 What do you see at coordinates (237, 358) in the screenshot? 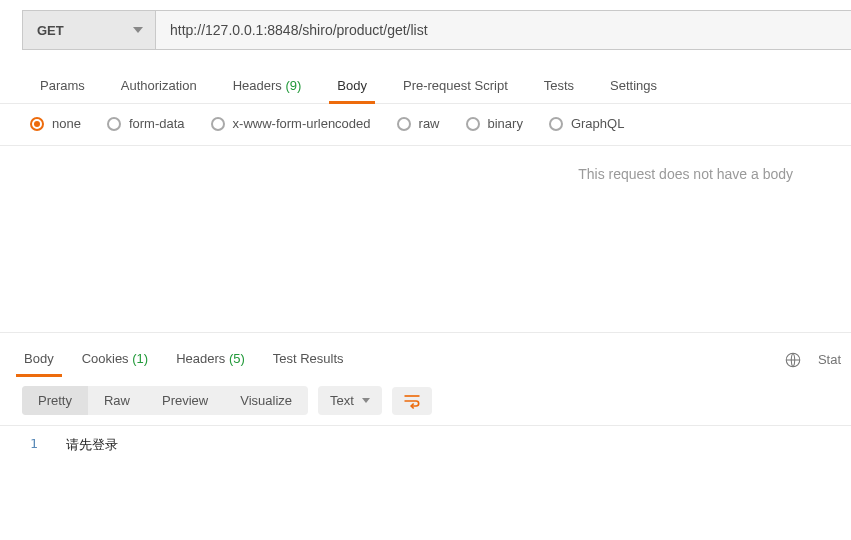
I see `res-tab-headers-count: (5)` at bounding box center [237, 358].